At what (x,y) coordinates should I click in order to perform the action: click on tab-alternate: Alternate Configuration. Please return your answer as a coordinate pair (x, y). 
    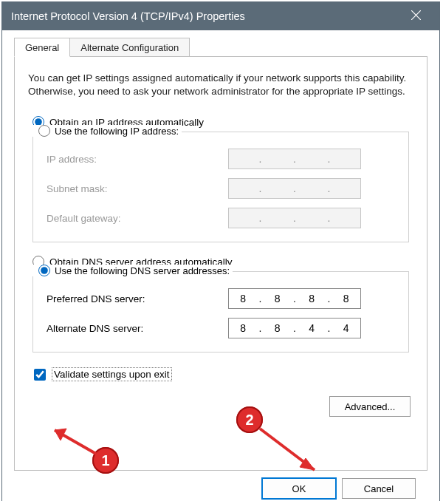
    Looking at the image, I should click on (130, 47).